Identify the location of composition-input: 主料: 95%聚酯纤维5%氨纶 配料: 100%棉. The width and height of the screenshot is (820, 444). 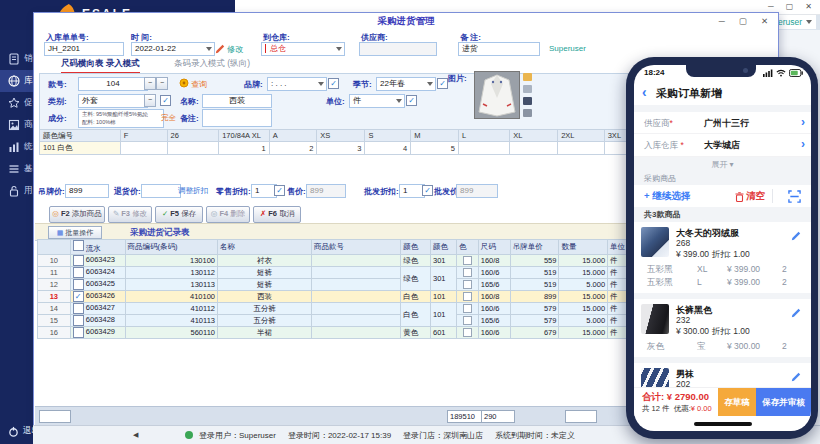
(121, 118).